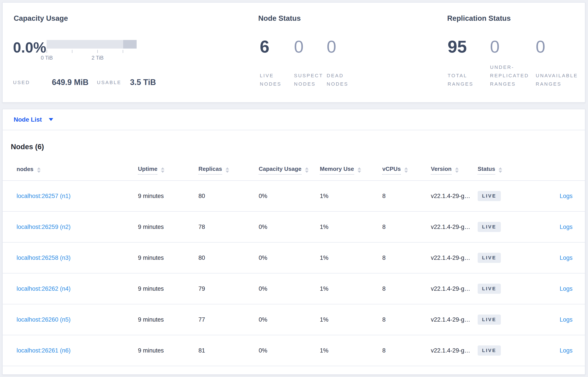 This screenshot has height=377, width=588. I want to click on replicas-cell: 81, so click(229, 351).